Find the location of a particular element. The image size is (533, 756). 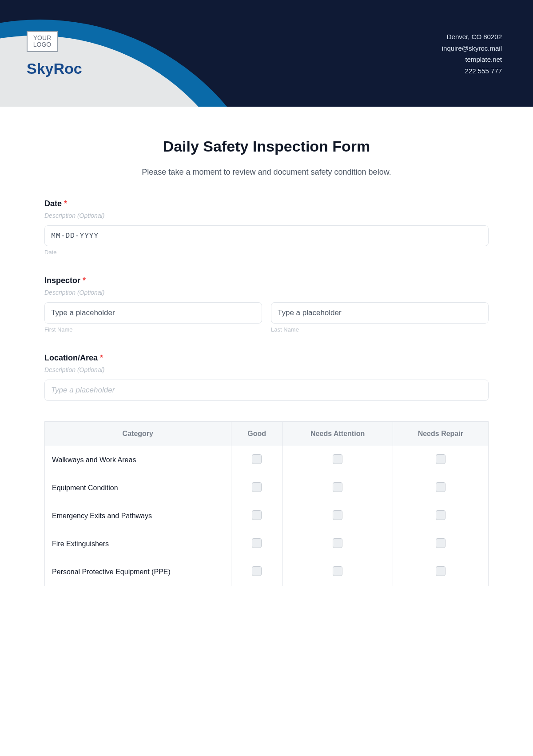

field-date: Date * Description (Optional) Date is located at coordinates (266, 228).